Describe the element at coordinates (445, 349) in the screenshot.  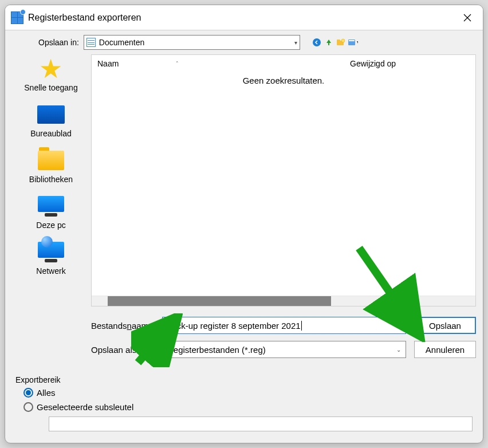
I see `cancel-button: Annuleren` at that location.